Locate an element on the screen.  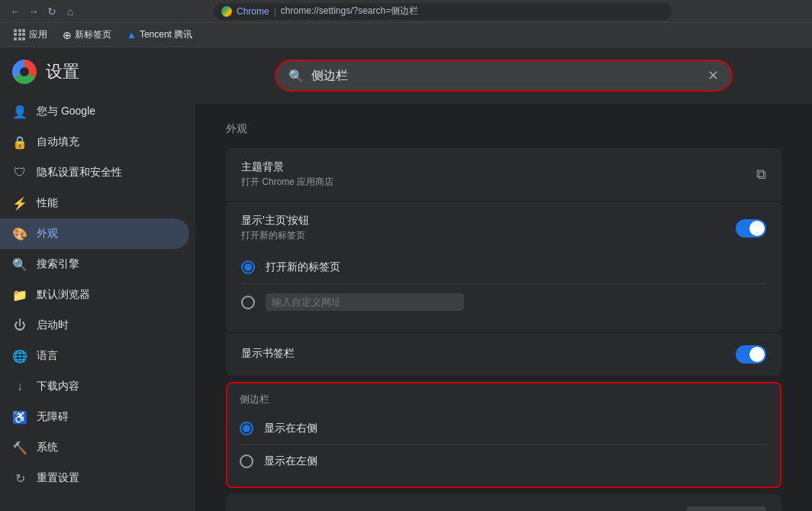
performance-icon: ⚡ is located at coordinates (20, 203).